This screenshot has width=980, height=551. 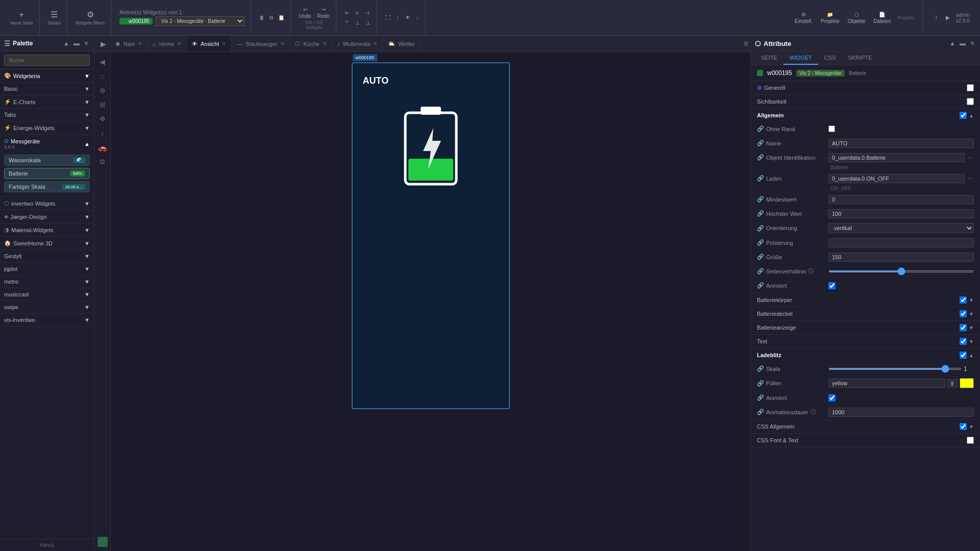 I want to click on section-batteriedeckel-checkbox, so click(x=963, y=314).